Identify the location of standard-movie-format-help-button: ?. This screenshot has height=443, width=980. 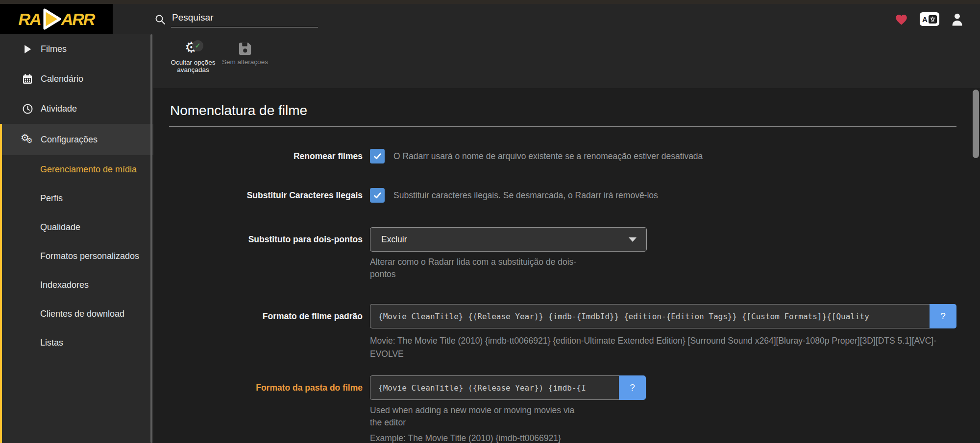
(943, 316).